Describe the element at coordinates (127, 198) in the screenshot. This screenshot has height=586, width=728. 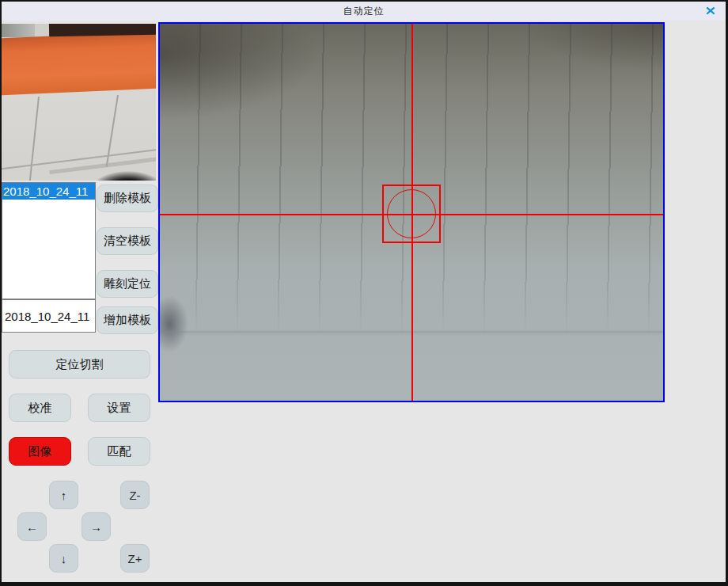
I see `delete-template-button: 删除模板` at that location.